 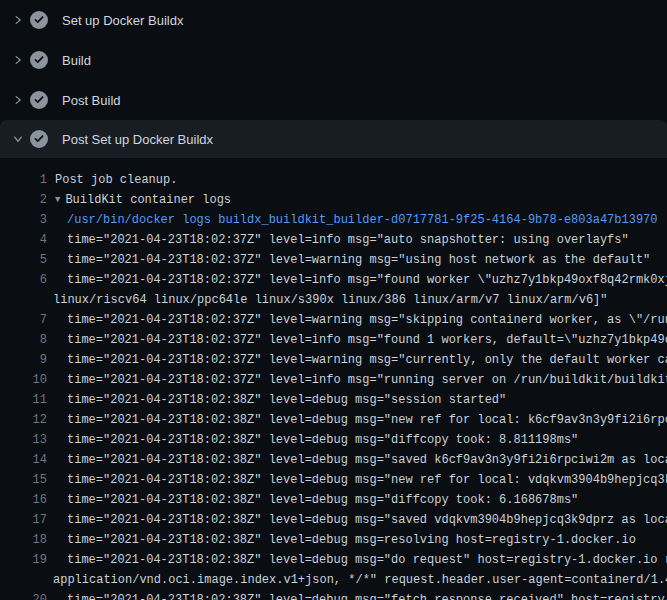 I want to click on log-line-text: BuildKit container logs, so click(x=148, y=200).